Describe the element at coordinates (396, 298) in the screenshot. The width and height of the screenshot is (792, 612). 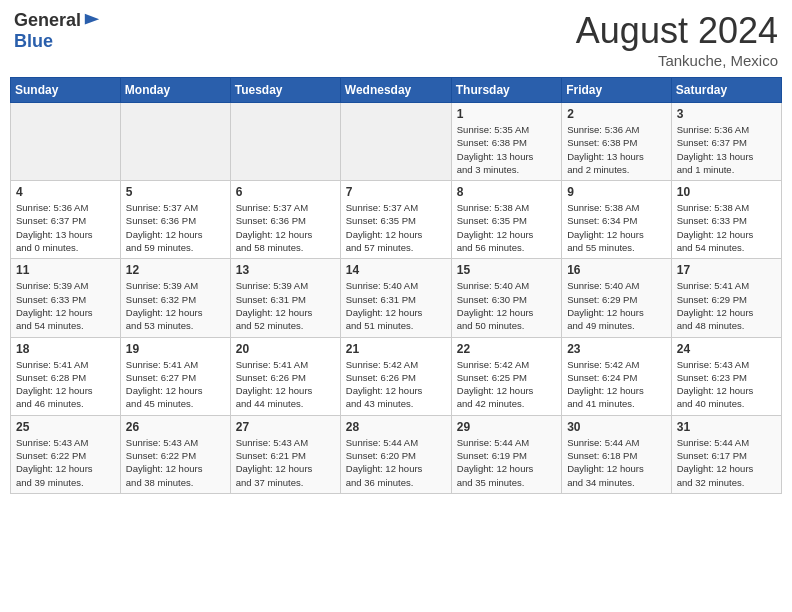
I see `calendar-week-row: 11Sunrise: 5:39 AM Sunset: 6:33 PM Dayli…` at that location.